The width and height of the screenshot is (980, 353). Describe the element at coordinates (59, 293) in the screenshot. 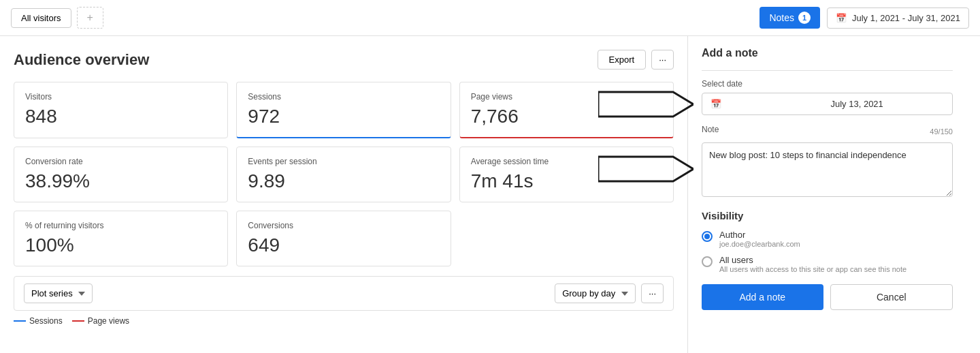

I see `plot-series-select: Plot series` at that location.